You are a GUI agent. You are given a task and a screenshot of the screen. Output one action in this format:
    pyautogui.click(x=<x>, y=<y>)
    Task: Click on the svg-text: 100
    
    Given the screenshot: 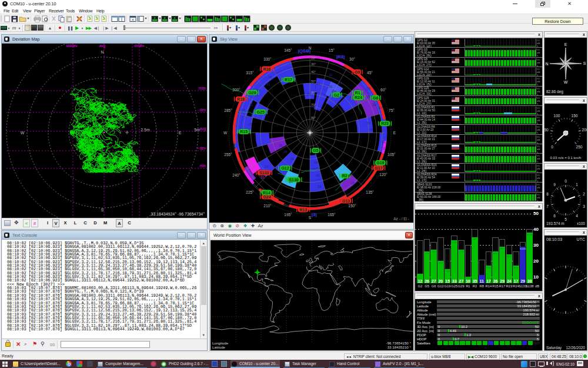 What is the action you would take?
    pyautogui.click(x=557, y=115)
    